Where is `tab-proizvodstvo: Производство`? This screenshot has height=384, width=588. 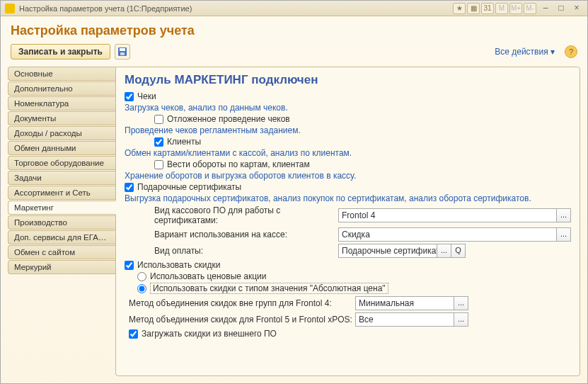 tab-proizvodstvo: Производство is located at coordinates (62, 222).